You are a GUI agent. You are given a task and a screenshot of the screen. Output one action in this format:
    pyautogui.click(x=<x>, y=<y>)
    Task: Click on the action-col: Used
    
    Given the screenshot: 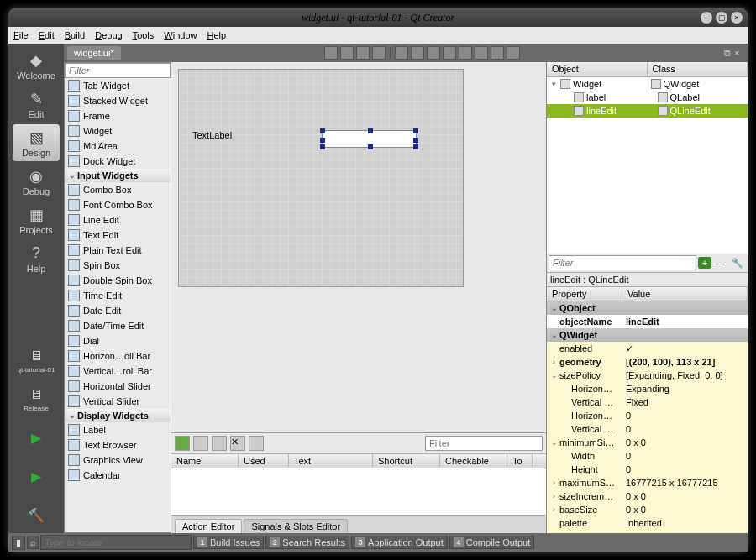 What is the action you would take?
    pyautogui.click(x=264, y=461)
    